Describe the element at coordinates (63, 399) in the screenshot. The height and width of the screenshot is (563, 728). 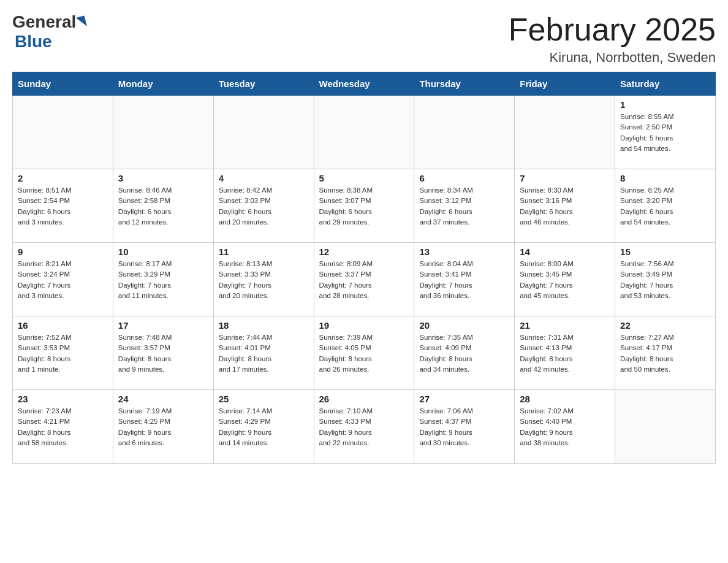
I see `day-number: 23` at that location.